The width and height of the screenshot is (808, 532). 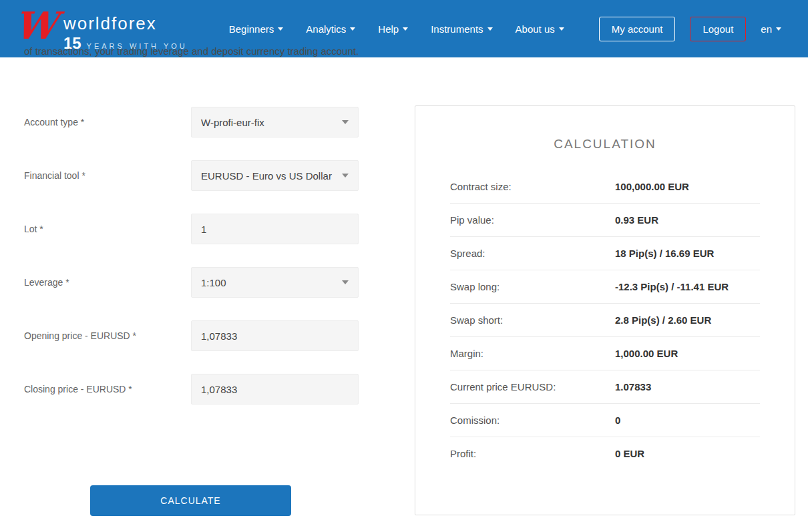 I want to click on financial-tool-select: EURUSD - Euro vs US Dollar, so click(x=275, y=176).